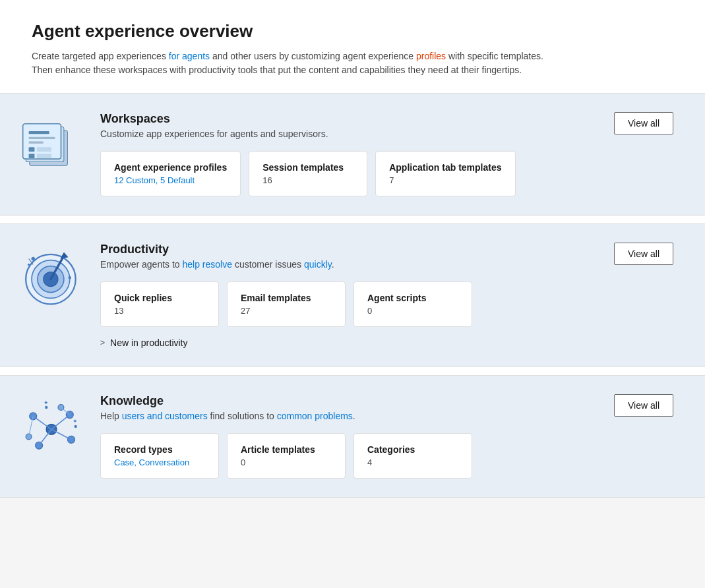 The height and width of the screenshot is (588, 705). Describe the element at coordinates (357, 416) in the screenshot. I see `knowledge-subtitle: Help users and customers find solutions …` at that location.